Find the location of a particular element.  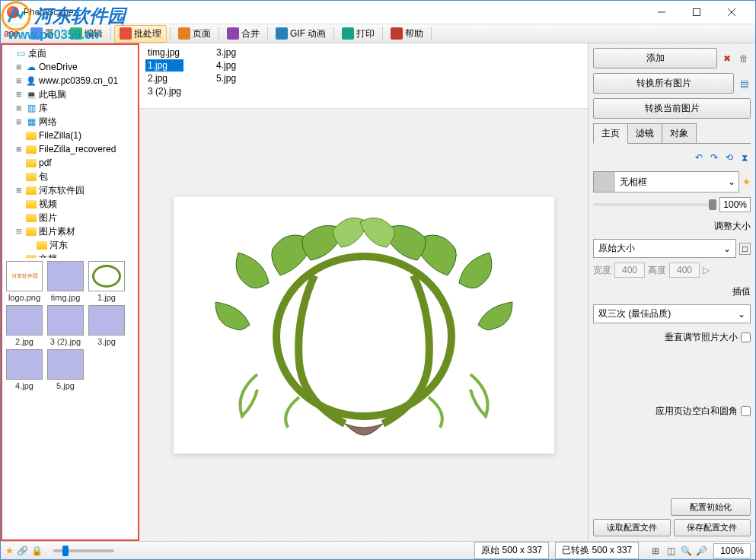

zoom-in-icon: 🔎 is located at coordinates (701, 551).